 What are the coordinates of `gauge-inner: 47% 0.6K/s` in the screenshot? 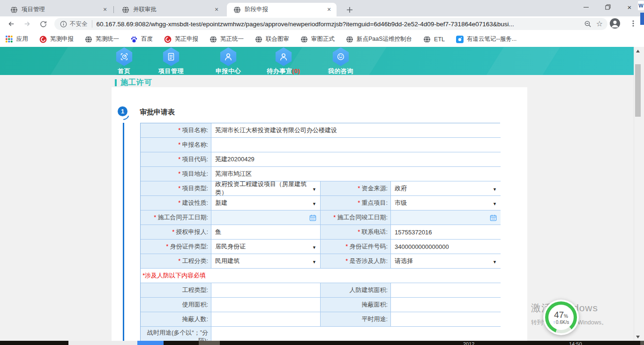 It's located at (561, 317).